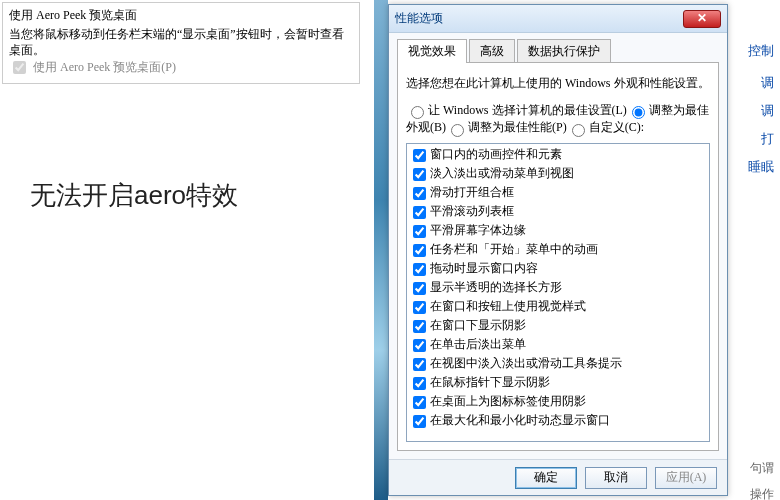  Describe the element at coordinates (496, 287) in the screenshot. I see `option-label: 显示半透明的选择长方形` at that location.